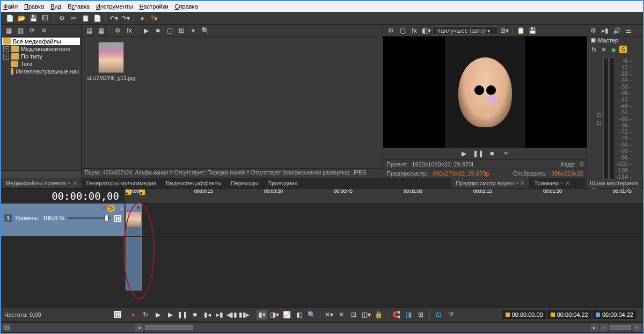 The image size is (644, 334). What do you see at coordinates (193, 31) in the screenshot?
I see `dropdown-icon: ▾` at bounding box center [193, 31].